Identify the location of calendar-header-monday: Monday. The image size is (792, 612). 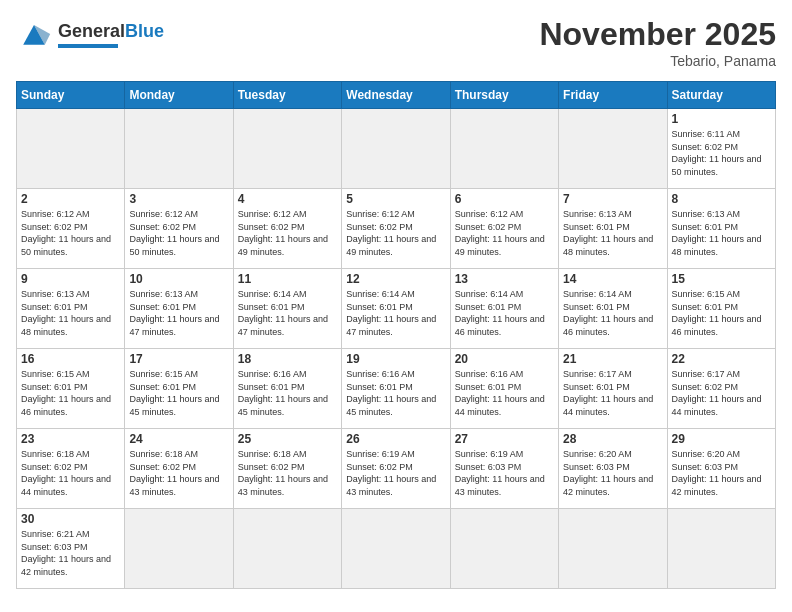
(179, 96).